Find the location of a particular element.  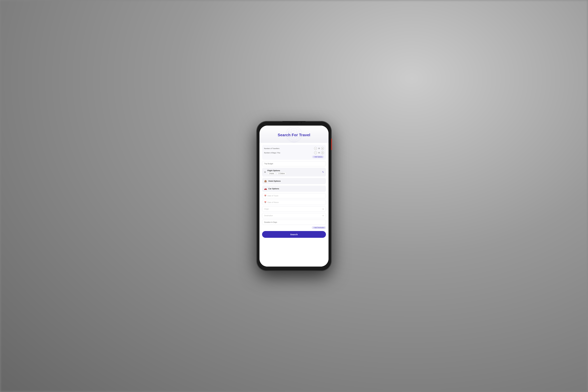

flight-icon: ✈ is located at coordinates (265, 172).